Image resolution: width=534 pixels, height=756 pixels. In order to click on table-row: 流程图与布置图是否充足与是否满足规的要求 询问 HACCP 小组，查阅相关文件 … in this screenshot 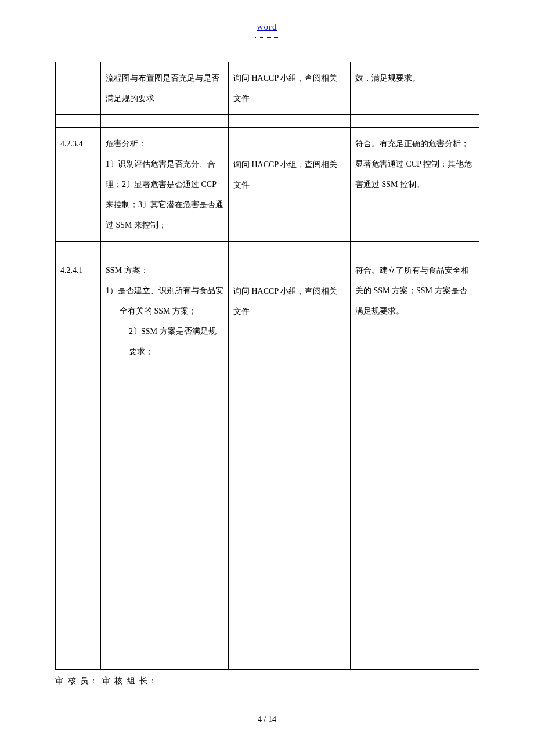, I will do `click(268, 88)`.